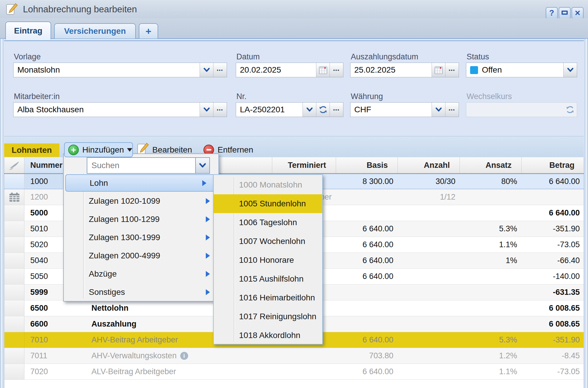 This screenshot has width=588, height=388. Describe the element at coordinates (202, 165) in the screenshot. I see `menu-search-dropdown-button` at that location.